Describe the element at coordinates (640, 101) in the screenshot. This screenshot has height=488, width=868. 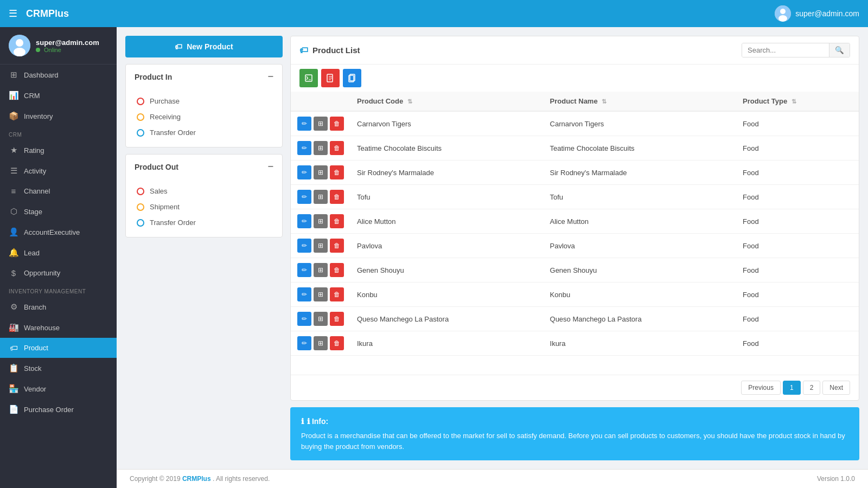
I see `col-product-name: Product Name ⇅` at that location.